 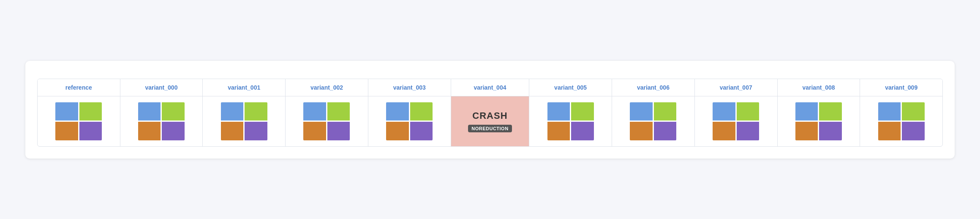 What do you see at coordinates (161, 88) in the screenshot?
I see `col-header-variant_000: variant_000` at bounding box center [161, 88].